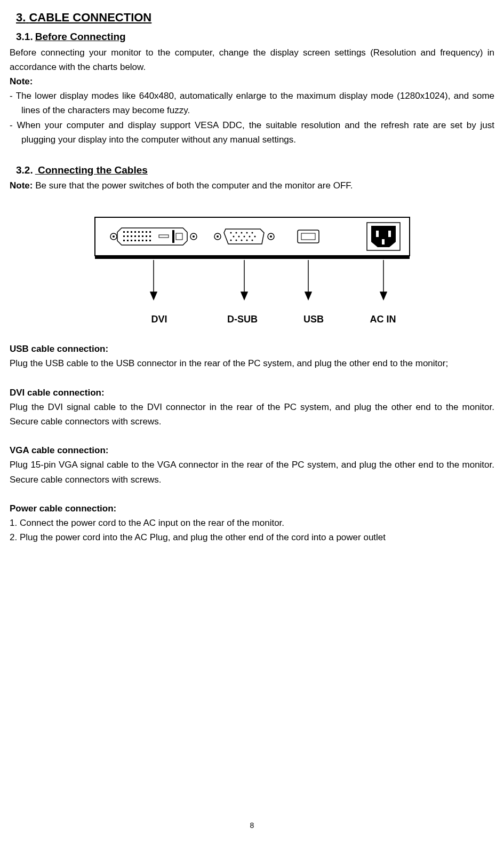 Image resolution: width=504 pixels, height=844 pixels. Describe the element at coordinates (252, 465) in the screenshot. I see `vga-section: VGA cable connection: Plug 15-pin VGA si…` at that location.